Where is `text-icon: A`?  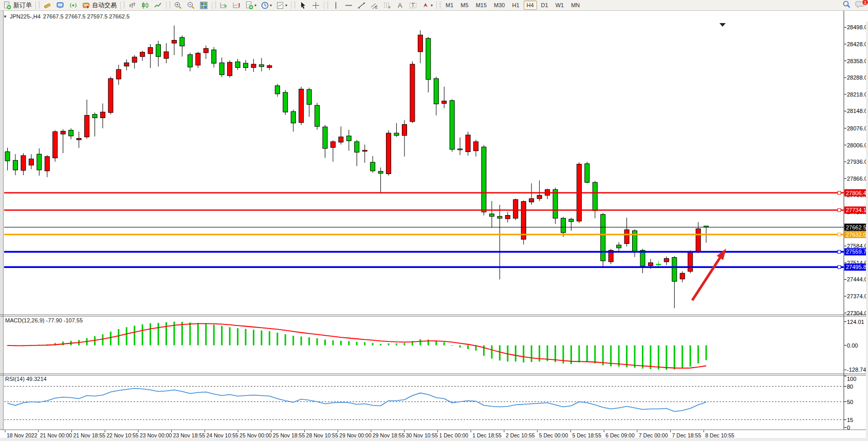 text-icon: A is located at coordinates (400, 5).